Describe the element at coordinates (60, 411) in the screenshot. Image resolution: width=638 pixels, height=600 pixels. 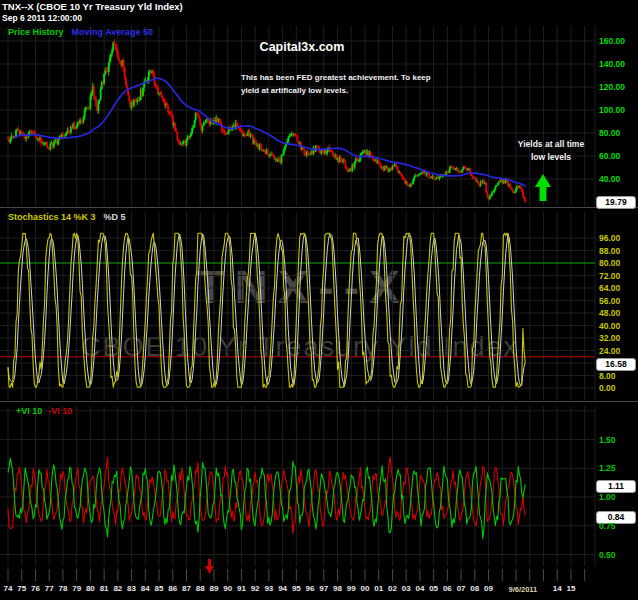
I see `vi-minus-legend-label: -VI 10` at that location.